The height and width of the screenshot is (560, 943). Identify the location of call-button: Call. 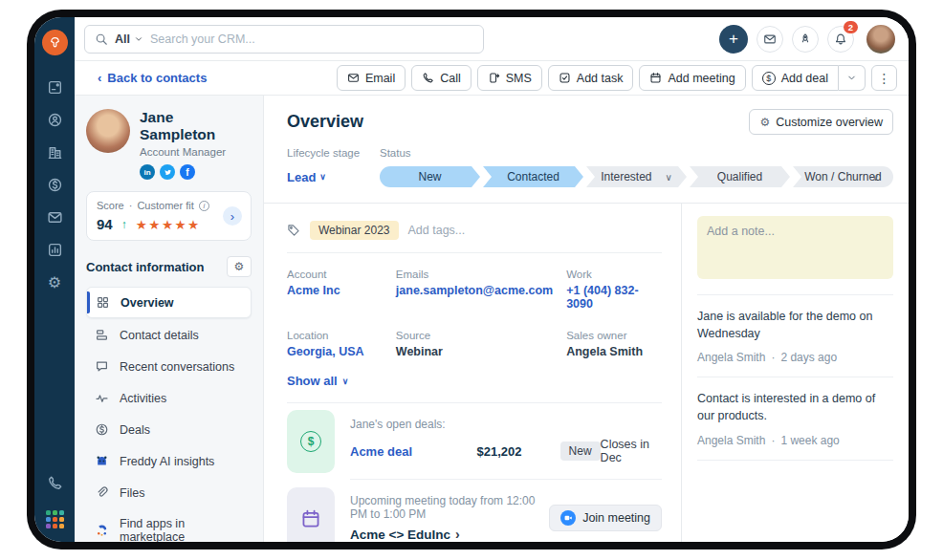
(442, 78).